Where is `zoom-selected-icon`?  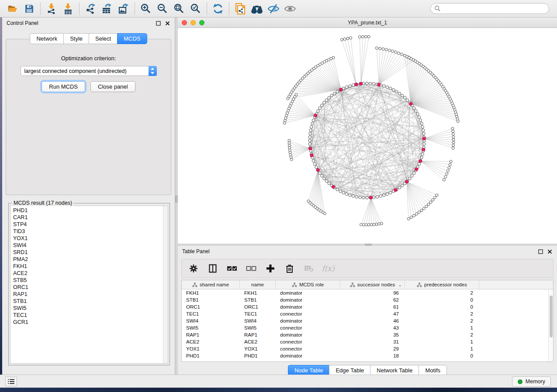
zoom-selected-icon is located at coordinates (196, 9).